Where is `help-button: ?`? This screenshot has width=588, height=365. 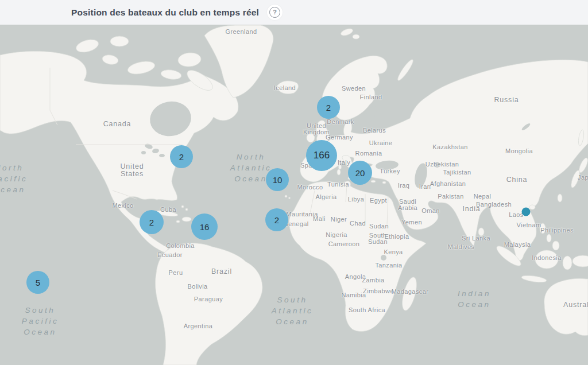 help-button: ? is located at coordinates (274, 13).